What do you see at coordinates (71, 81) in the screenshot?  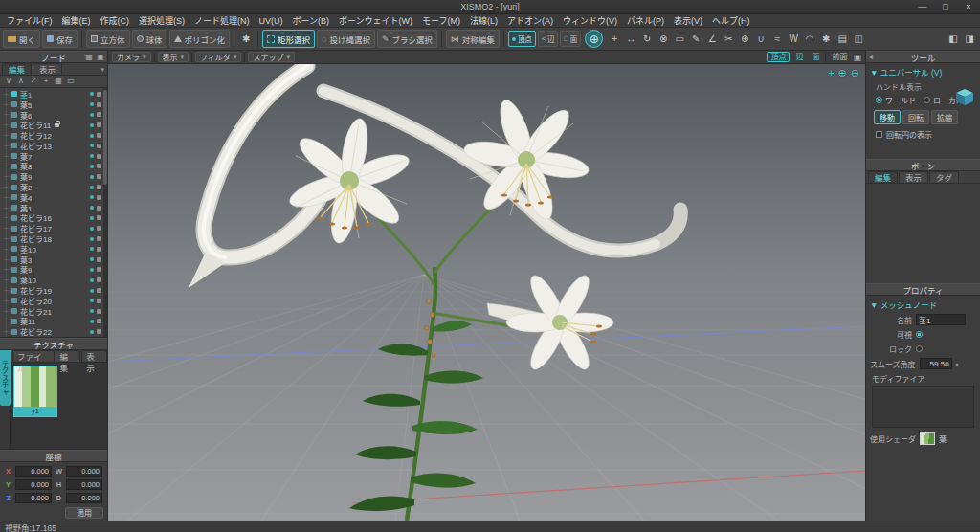 I see `node-tool-icon: ▭` at bounding box center [71, 81].